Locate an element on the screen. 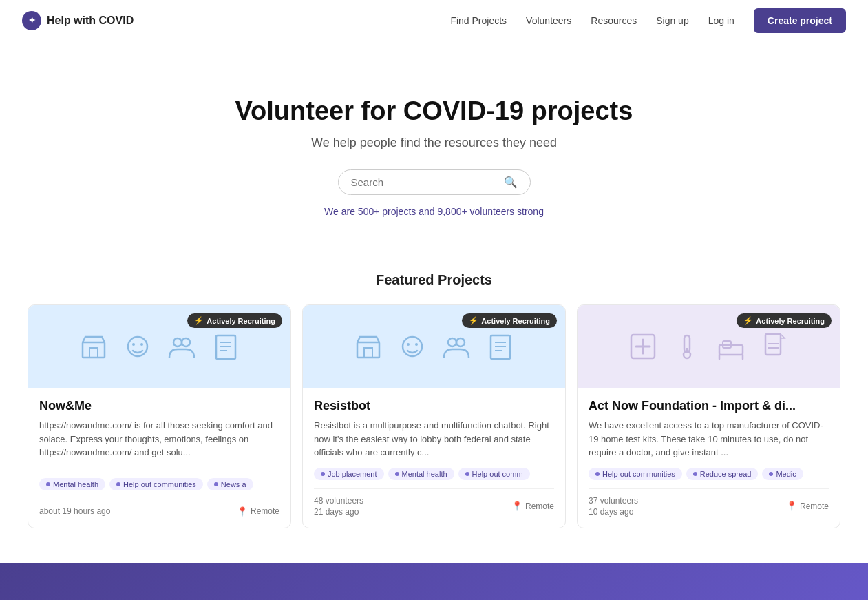  featured-title: Featured Projects is located at coordinates (434, 280).